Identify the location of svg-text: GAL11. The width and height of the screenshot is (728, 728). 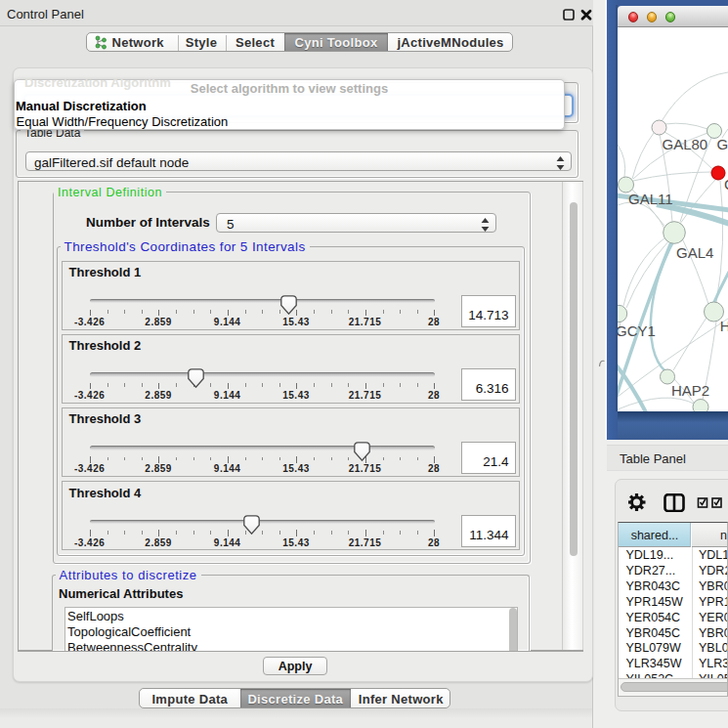
(651, 199).